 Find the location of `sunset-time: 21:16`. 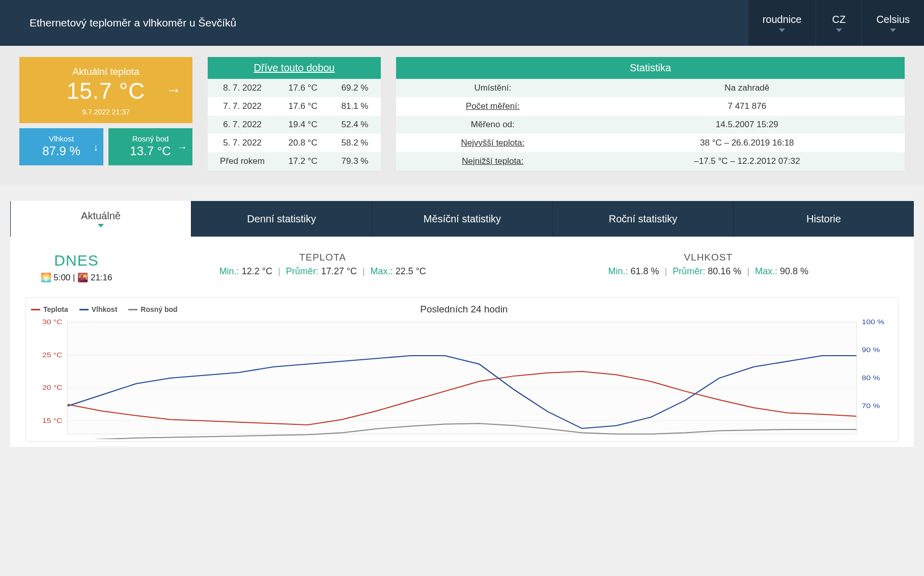

sunset-time: 21:16 is located at coordinates (102, 278).